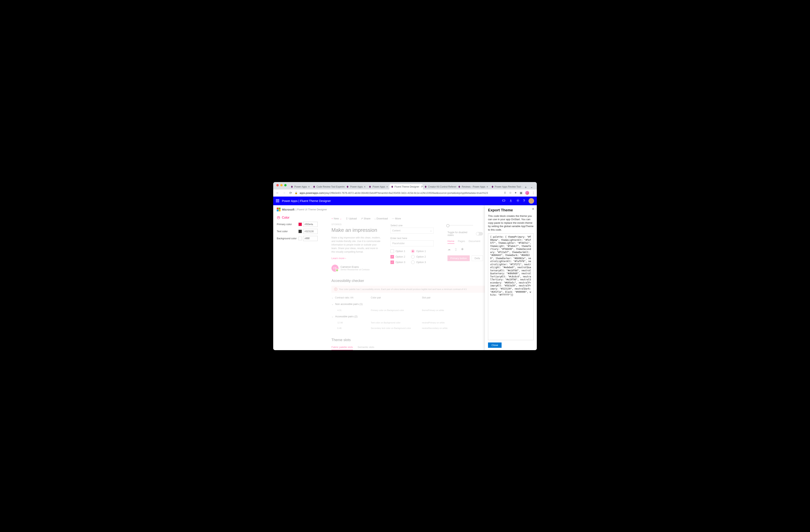  Describe the element at coordinates (396, 218) in the screenshot. I see `more-button: ⋯ More` at that location.